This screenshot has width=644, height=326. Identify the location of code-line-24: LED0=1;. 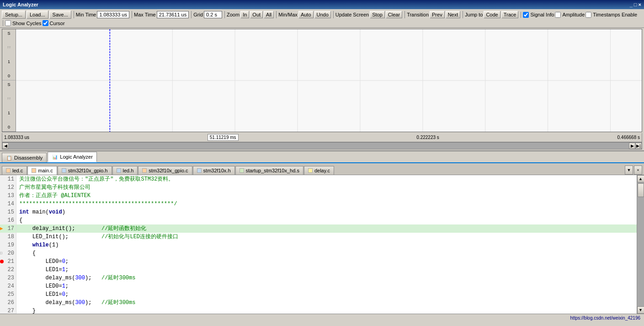
(326, 286).